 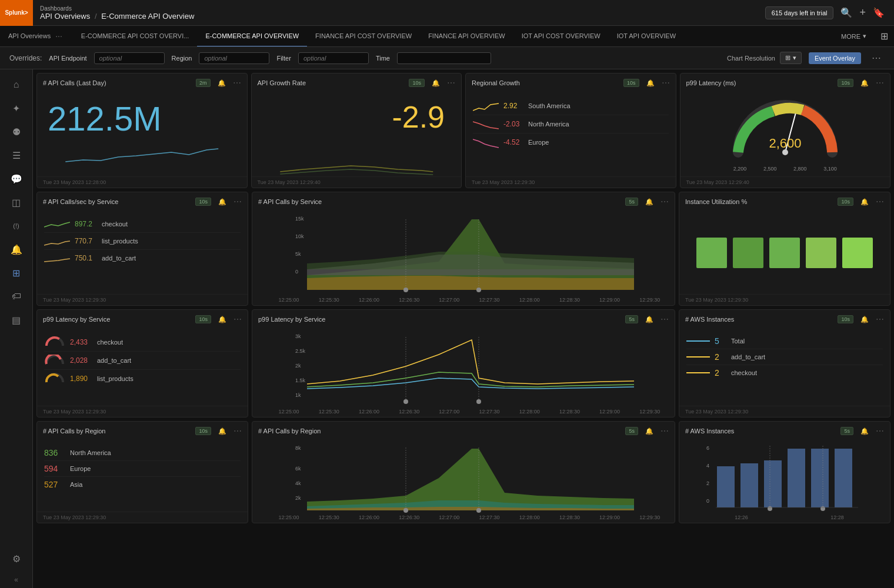 What do you see at coordinates (16, 273) in the screenshot?
I see `sidebar-item-dashboards: ⊞` at bounding box center [16, 273].